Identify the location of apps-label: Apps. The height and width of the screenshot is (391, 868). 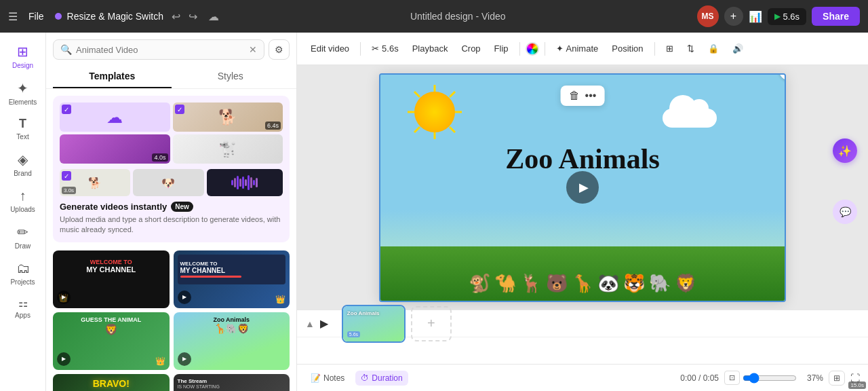
(23, 315).